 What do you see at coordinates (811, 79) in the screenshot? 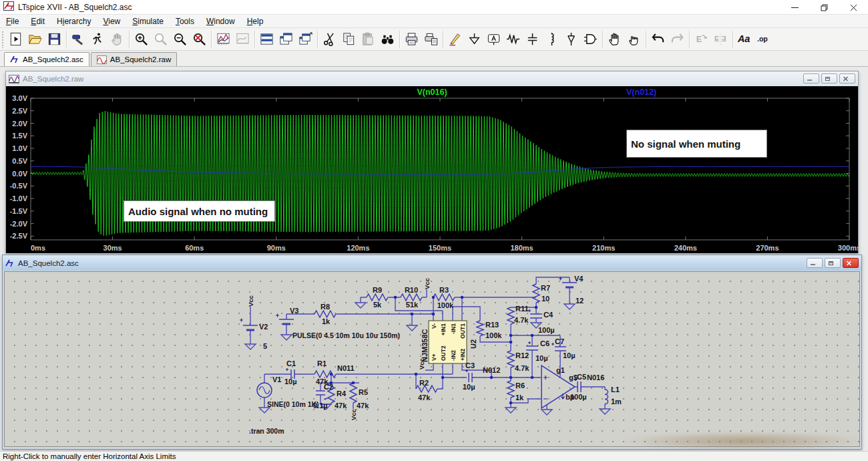
I see `waveform-minimize-button` at bounding box center [811, 79].